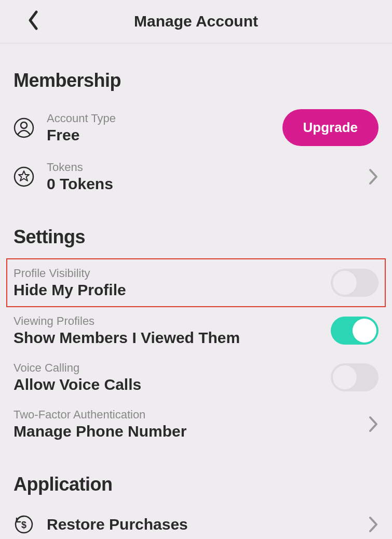 This screenshot has width=392, height=539. Describe the element at coordinates (26, 128) in the screenshot. I see `user-icon` at that location.